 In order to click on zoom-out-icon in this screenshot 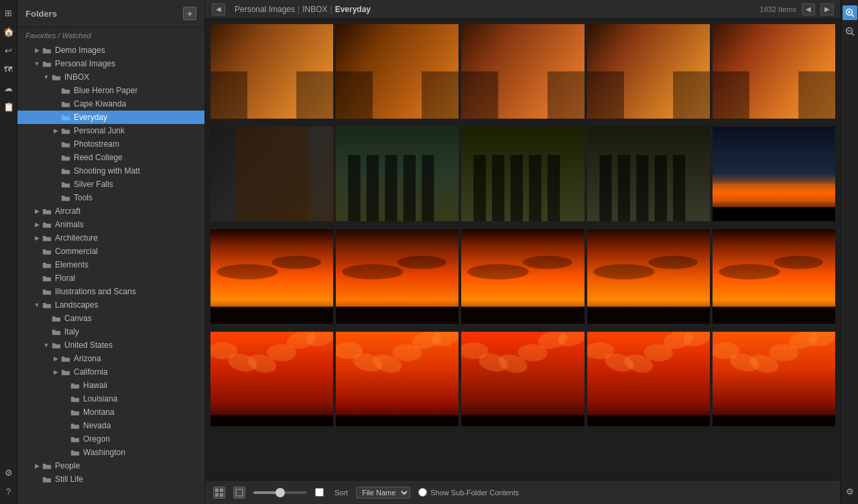, I will do `click(850, 32)`.